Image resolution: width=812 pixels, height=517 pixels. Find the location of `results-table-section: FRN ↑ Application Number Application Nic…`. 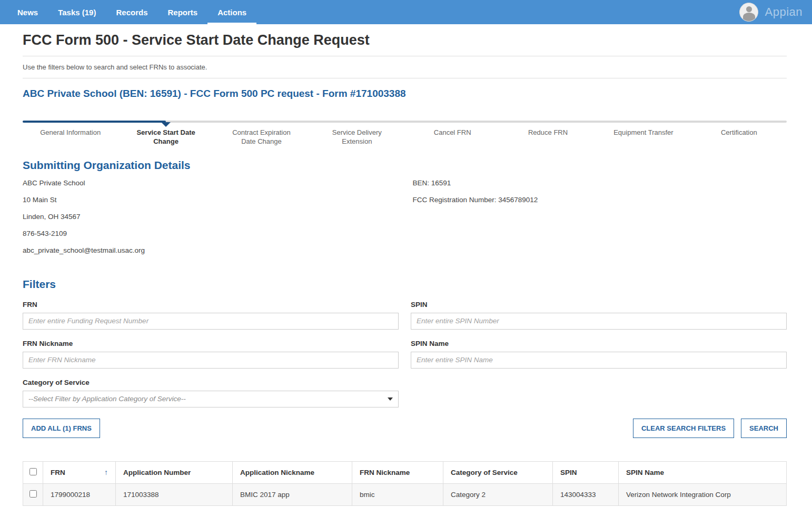

results-table-section: FRN ↑ Application Number Application Nic… is located at coordinates (404, 489).